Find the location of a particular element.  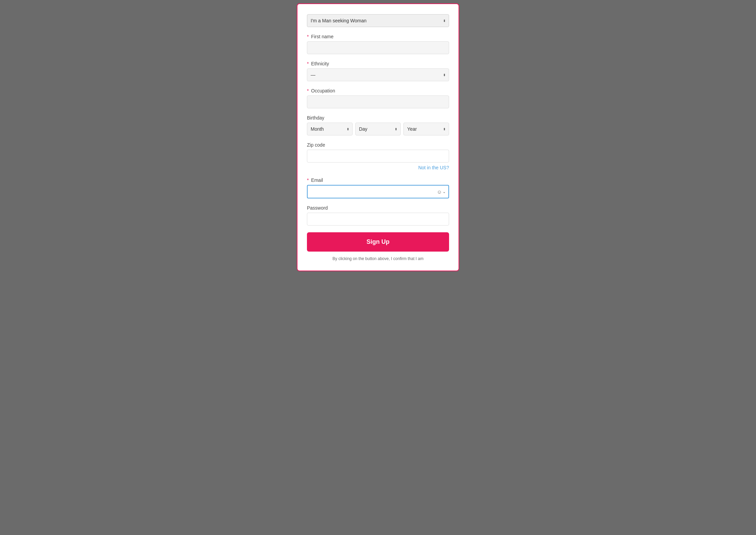

password-input is located at coordinates (378, 219).